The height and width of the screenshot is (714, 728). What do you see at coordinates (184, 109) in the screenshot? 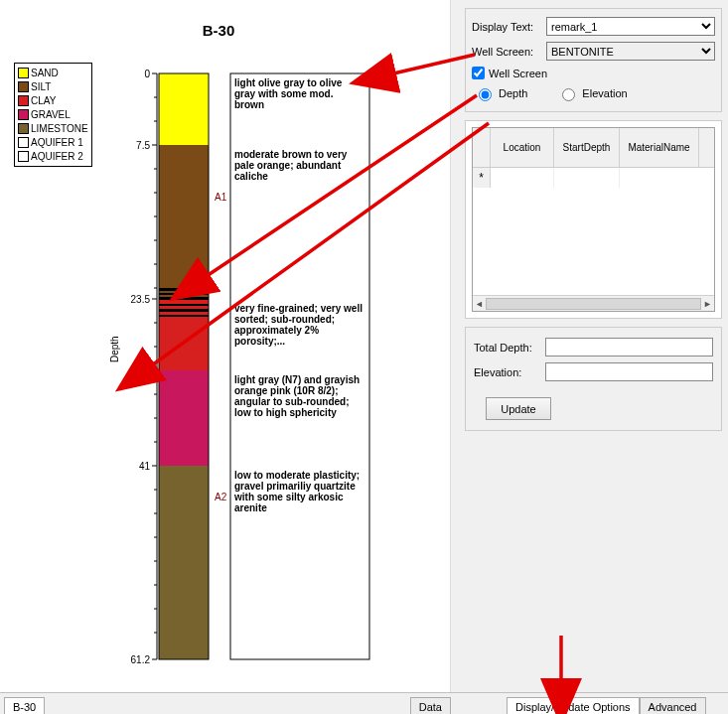
I see `layer-sand` at bounding box center [184, 109].